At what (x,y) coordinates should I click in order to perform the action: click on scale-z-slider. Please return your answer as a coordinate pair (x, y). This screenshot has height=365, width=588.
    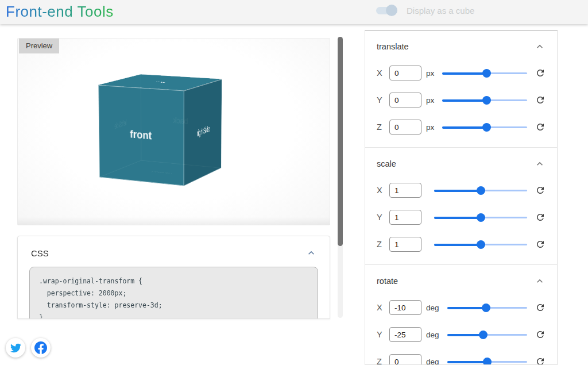
    Looking at the image, I should click on (481, 244).